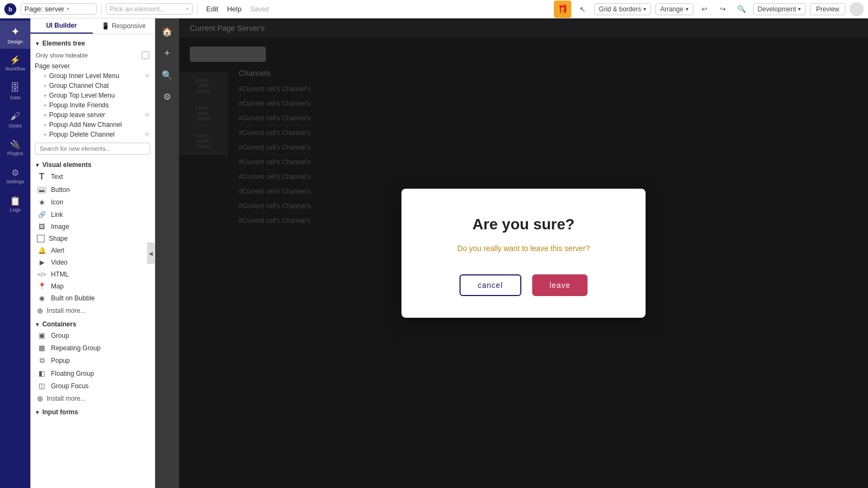  What do you see at coordinates (84, 76) in the screenshot?
I see `tree-item-label-0: Group Inner Level Menu` at bounding box center [84, 76].